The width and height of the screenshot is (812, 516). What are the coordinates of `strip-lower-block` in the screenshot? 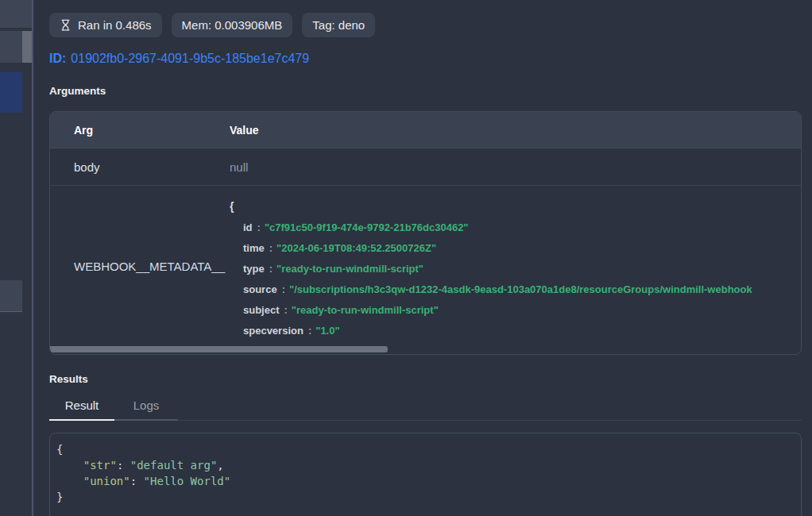 It's located at (11, 296).